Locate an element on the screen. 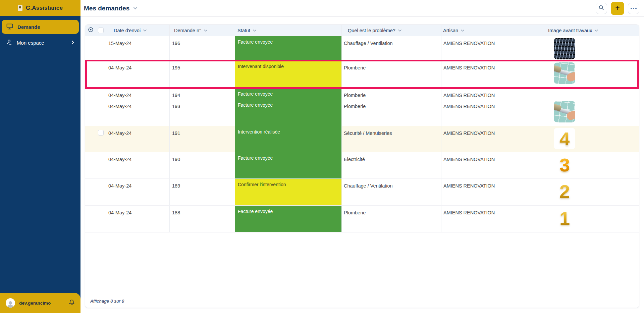 The height and width of the screenshot is (313, 644). gold-number-4: 4 is located at coordinates (565, 139).